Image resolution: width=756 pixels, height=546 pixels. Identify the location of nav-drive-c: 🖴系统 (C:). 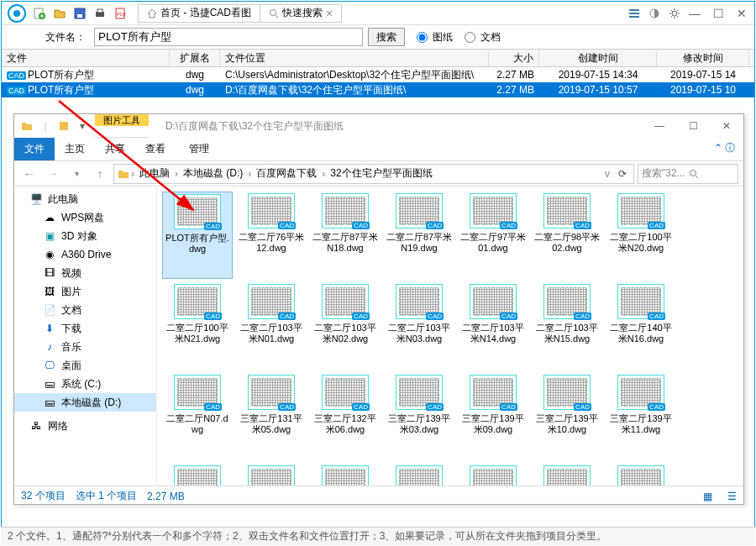
(86, 384).